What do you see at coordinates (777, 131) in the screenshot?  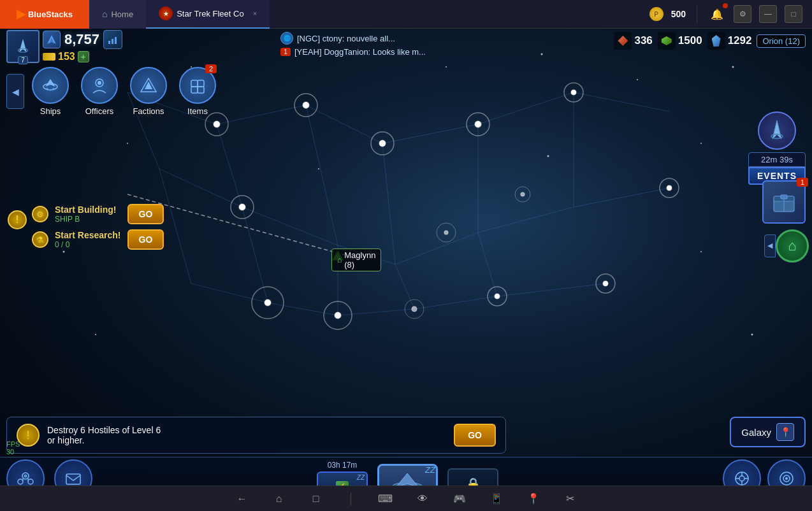 I see `events-logo` at bounding box center [777, 131].